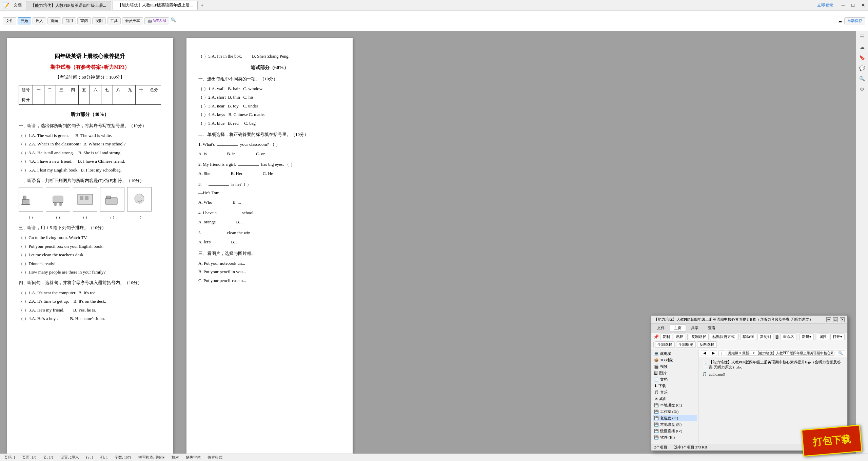 The height and width of the screenshot is (461, 868). Describe the element at coordinates (835, 320) in the screenshot. I see `fe-maximize-button: □` at that location.